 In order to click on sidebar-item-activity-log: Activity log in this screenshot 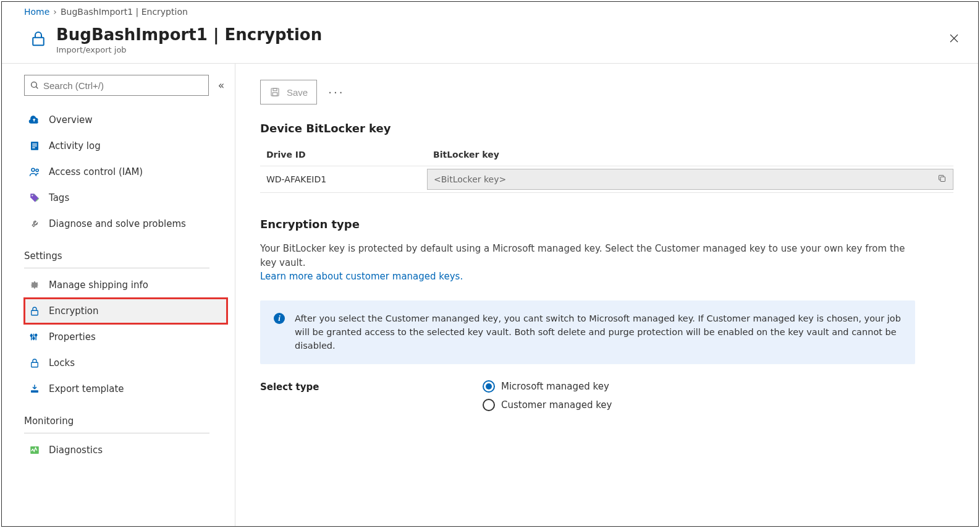, I will do `click(126, 146)`.